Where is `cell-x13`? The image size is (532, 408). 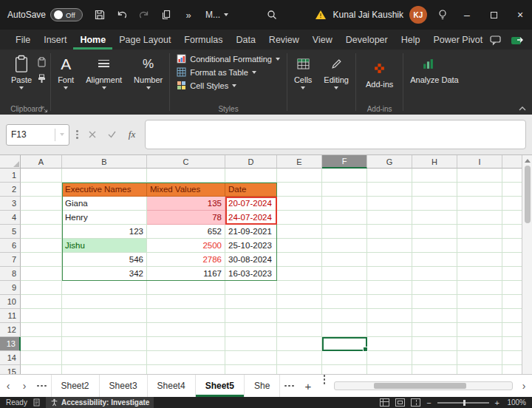
cell-x13 is located at coordinates (513, 344).